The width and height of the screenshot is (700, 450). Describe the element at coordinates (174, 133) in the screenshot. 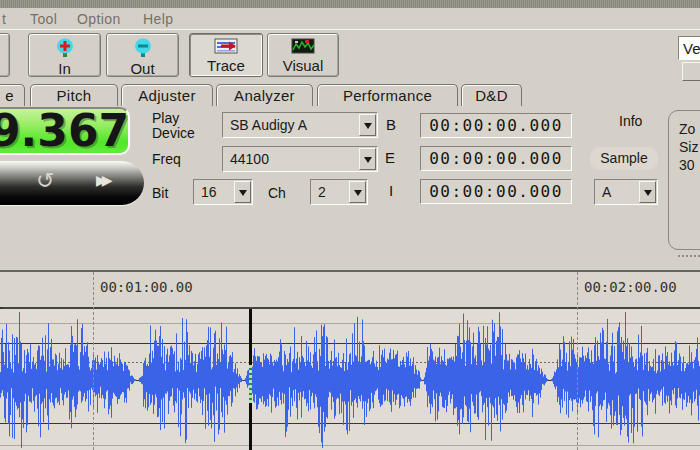

I see `play-device-label-line2: Device` at that location.